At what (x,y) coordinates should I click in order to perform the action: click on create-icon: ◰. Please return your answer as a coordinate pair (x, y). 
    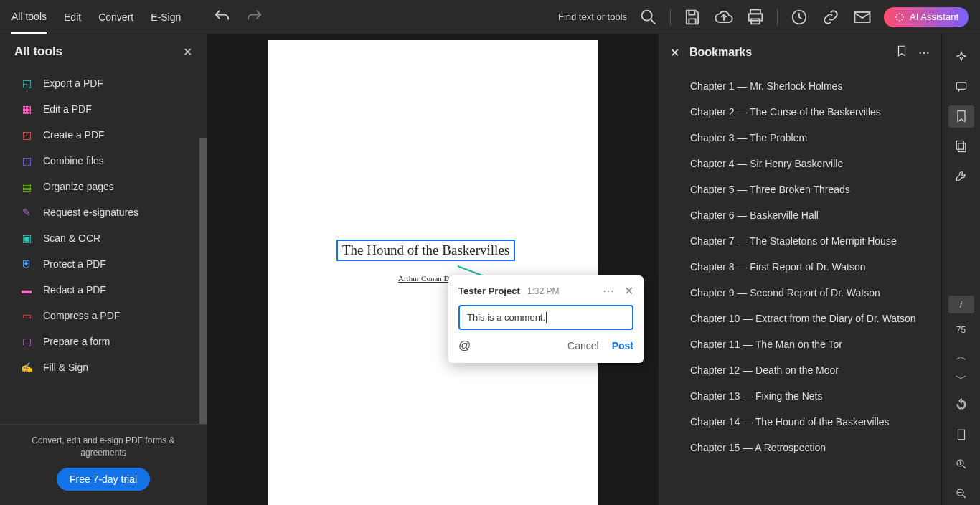
    Looking at the image, I should click on (27, 135).